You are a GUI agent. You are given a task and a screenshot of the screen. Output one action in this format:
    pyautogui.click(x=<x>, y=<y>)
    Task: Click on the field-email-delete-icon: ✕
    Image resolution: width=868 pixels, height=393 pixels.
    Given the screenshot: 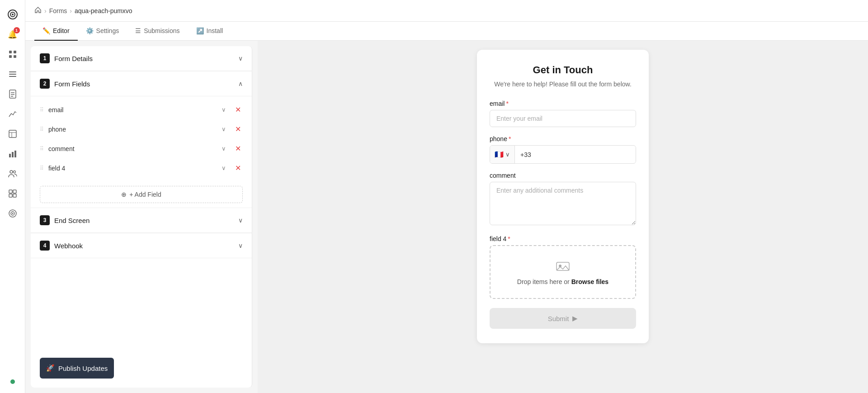 What is the action you would take?
    pyautogui.click(x=238, y=109)
    